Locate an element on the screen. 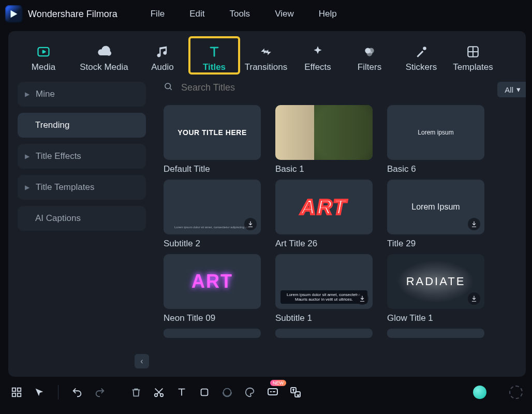  cursor-icon is located at coordinates (39, 392).